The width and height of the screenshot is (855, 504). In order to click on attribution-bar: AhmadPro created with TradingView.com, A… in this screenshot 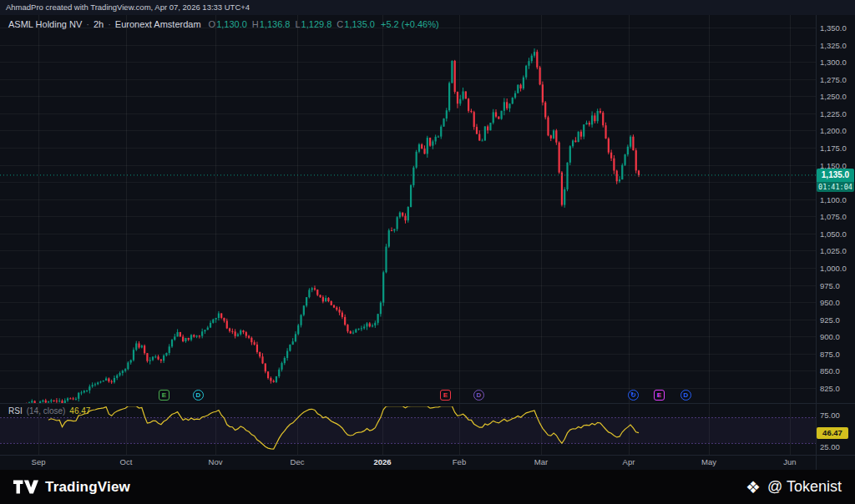, I will do `click(428, 8)`.